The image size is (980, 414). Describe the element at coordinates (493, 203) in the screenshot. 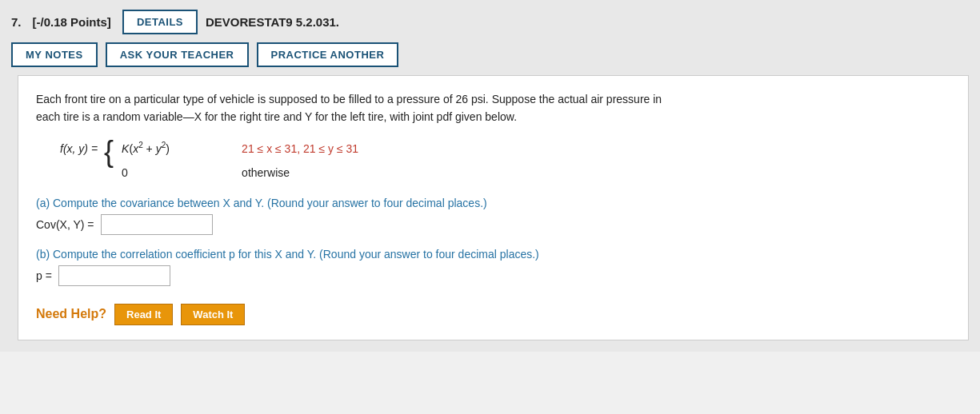

I see `part-a-label: (a) Compute the covariance between X and…` at that location.